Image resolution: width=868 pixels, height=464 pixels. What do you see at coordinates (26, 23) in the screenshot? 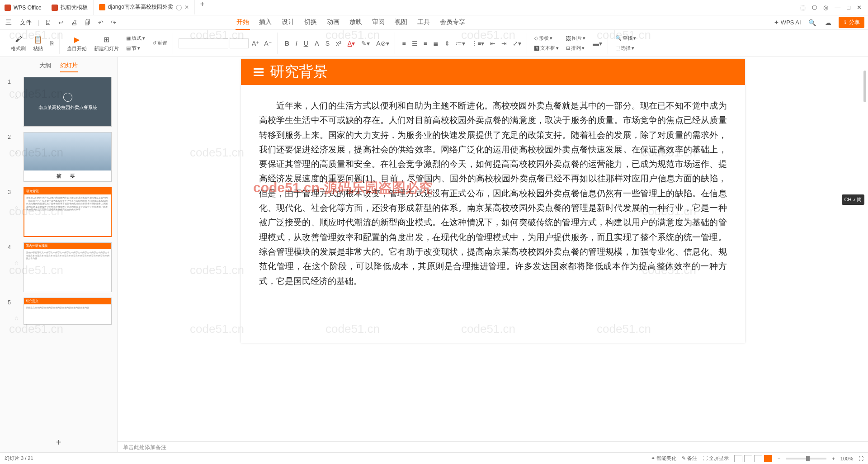
I see `file-menu: 文件` at bounding box center [26, 23].